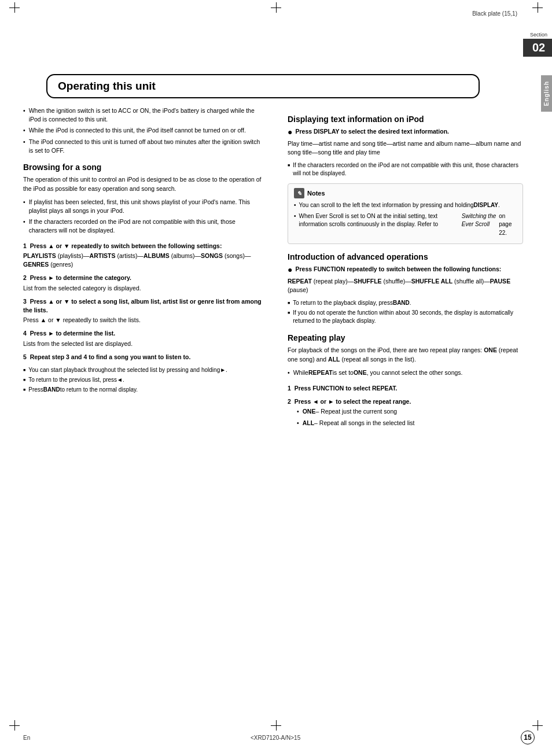 This screenshot has width=552, height=756. Describe the element at coordinates (405, 312) in the screenshot. I see `advanced-notes: To return to the playback display, press…` at that location.